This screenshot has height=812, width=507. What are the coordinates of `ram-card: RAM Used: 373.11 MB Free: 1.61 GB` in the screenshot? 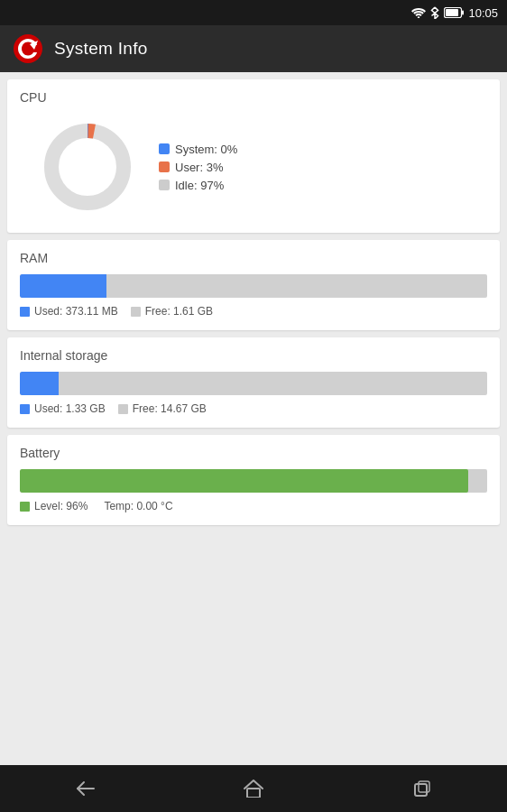 It's located at (254, 285).